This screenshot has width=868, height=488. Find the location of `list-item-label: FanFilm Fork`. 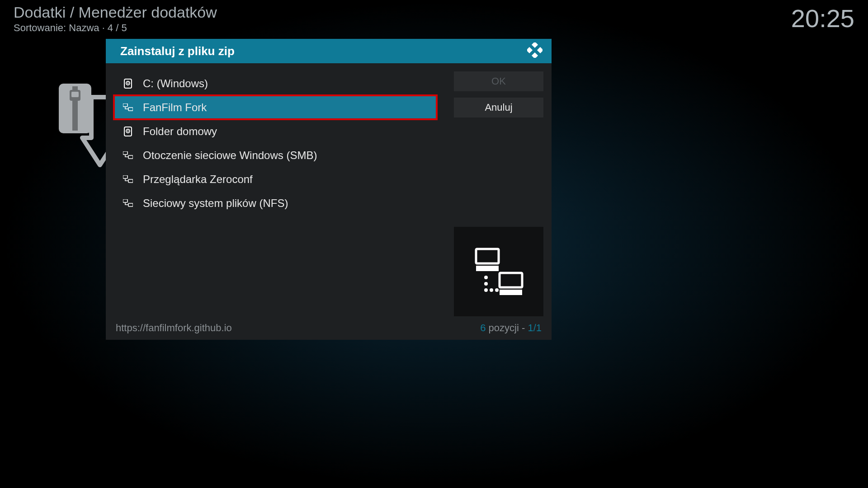

list-item-label: FanFilm Fork is located at coordinates (175, 108).